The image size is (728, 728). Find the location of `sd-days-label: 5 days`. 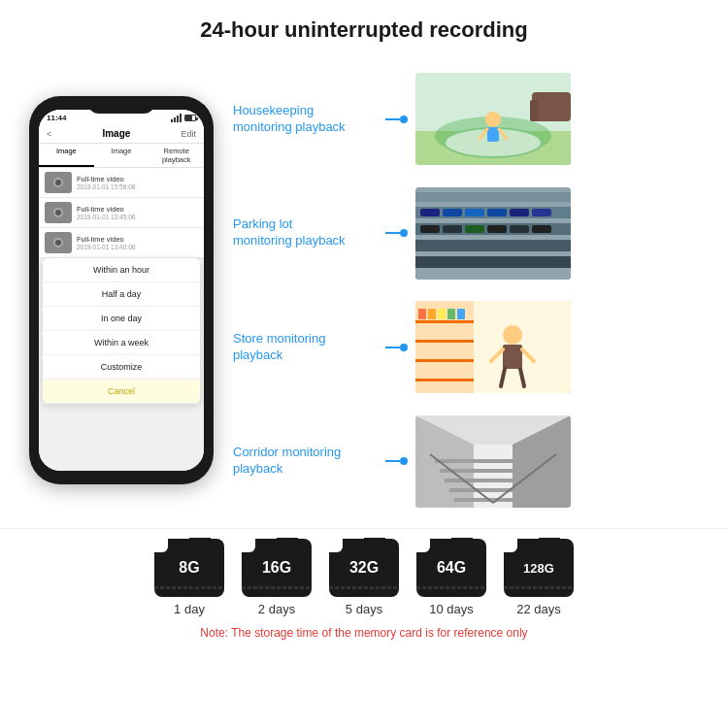

sd-days-label: 5 days is located at coordinates (364, 610).